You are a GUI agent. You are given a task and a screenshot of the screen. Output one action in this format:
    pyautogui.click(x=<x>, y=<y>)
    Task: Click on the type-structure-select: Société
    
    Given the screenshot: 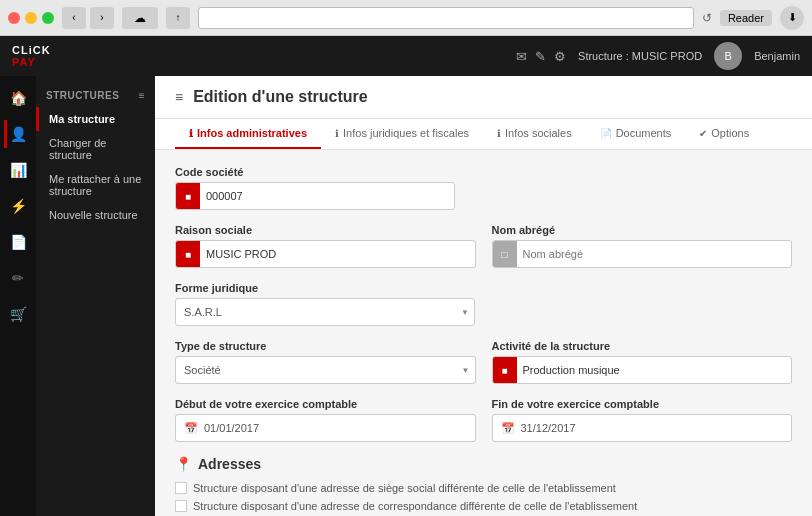 What is the action you would take?
    pyautogui.click(x=326, y=370)
    